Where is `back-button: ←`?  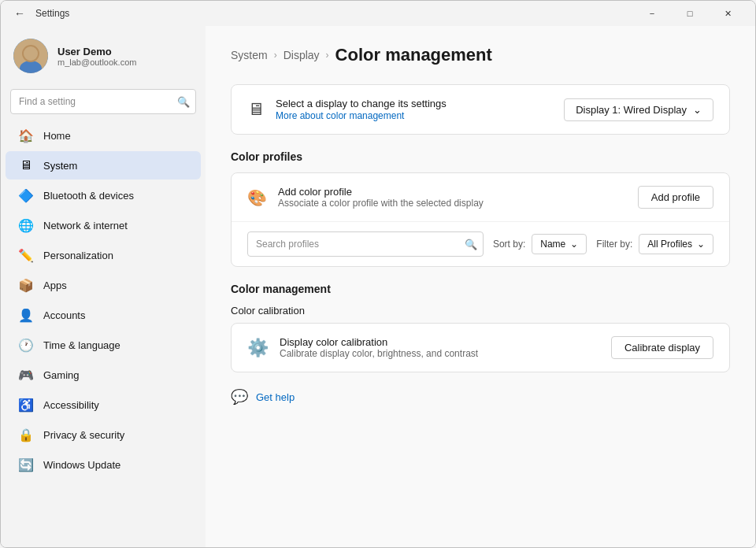 back-button: ← is located at coordinates (20, 13).